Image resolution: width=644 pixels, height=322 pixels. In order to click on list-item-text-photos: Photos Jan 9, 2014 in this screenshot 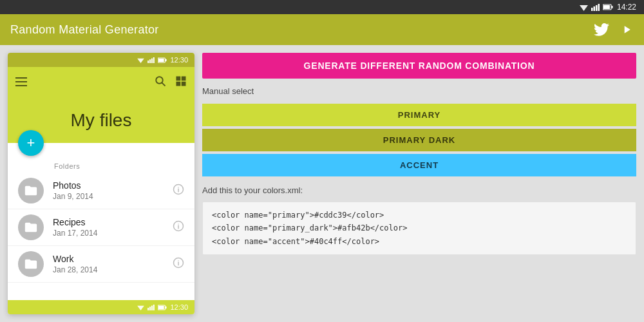, I will do `click(108, 191)`.